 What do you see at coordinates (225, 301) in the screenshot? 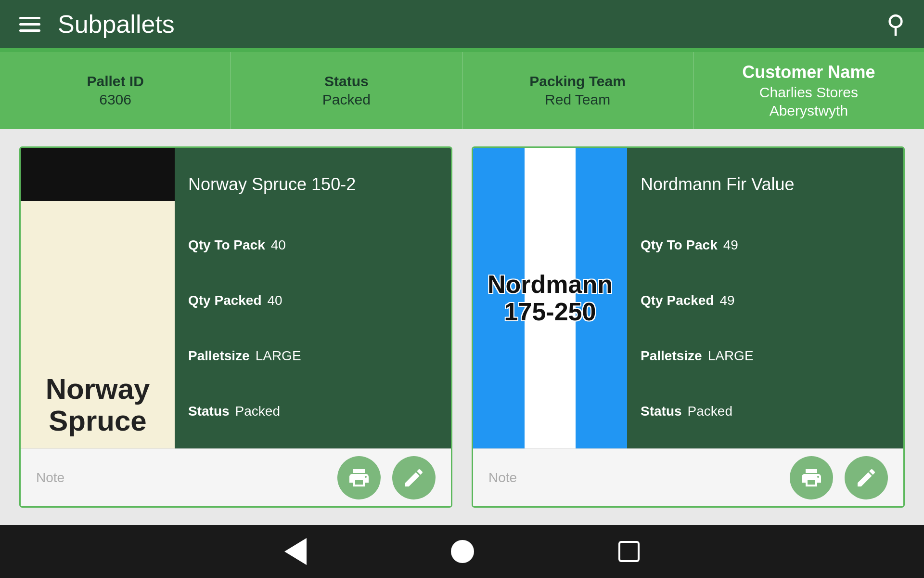
I see `card-1-qty-packed-label: Qty Packed` at bounding box center [225, 301].